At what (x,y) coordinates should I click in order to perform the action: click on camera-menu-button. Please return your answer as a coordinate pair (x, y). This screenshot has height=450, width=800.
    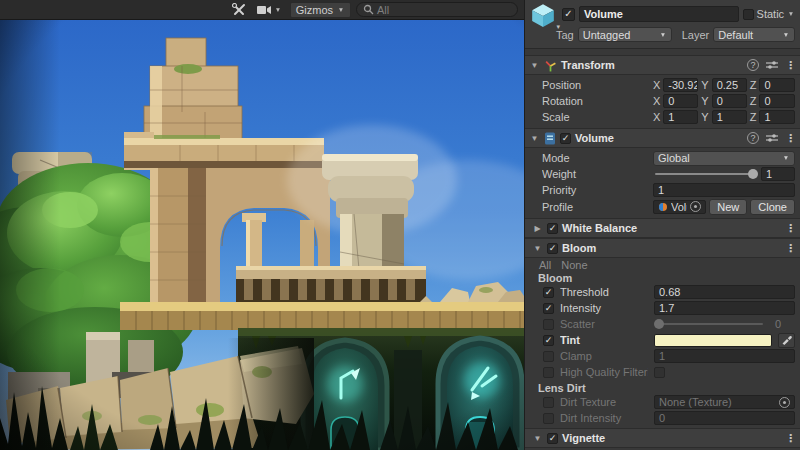
    Looking at the image, I should click on (270, 10).